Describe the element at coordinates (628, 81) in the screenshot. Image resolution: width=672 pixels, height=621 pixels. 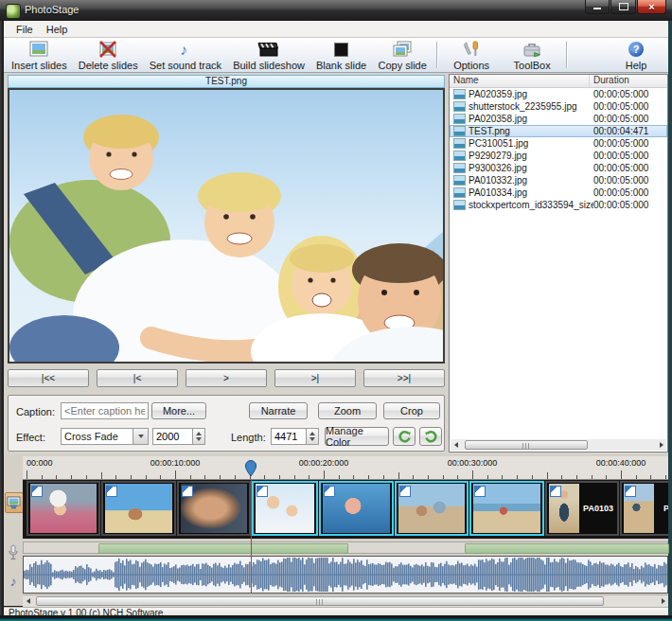
I see `column-duration: Duration` at that location.